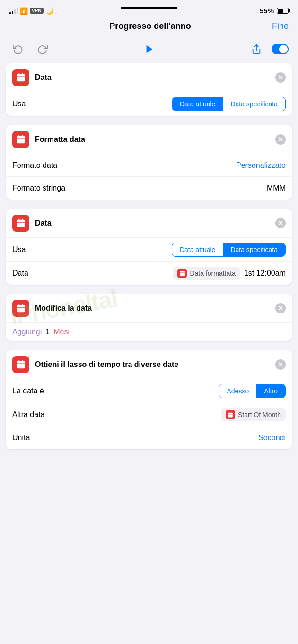 Image resolution: width=298 pixels, height=644 pixels. Describe the element at coordinates (18, 49) in the screenshot. I see `undo-button` at that location.